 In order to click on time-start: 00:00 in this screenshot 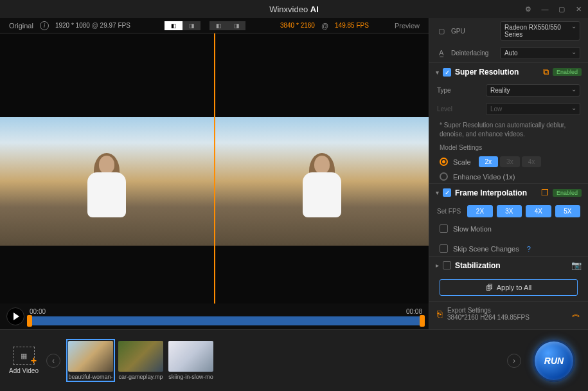, I will do `click(37, 311)`.